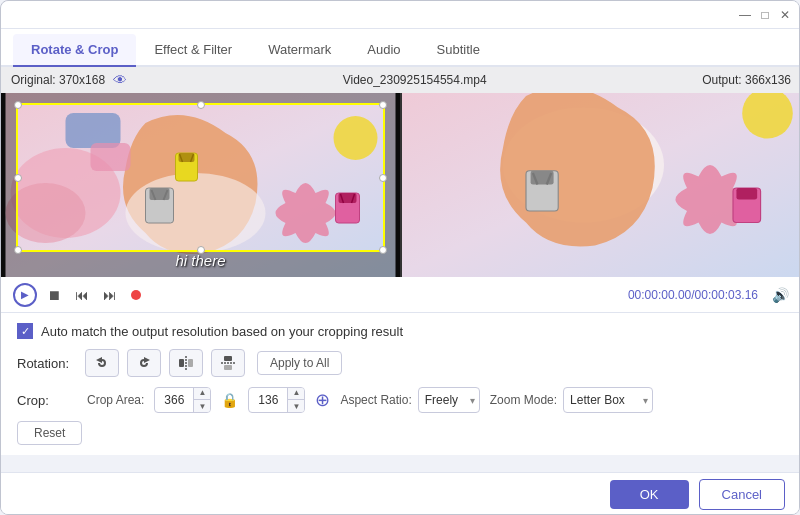 The width and height of the screenshot is (800, 515). Describe the element at coordinates (193, 50) in the screenshot. I see `tab-effect-filter: Effect & Filter` at that location.